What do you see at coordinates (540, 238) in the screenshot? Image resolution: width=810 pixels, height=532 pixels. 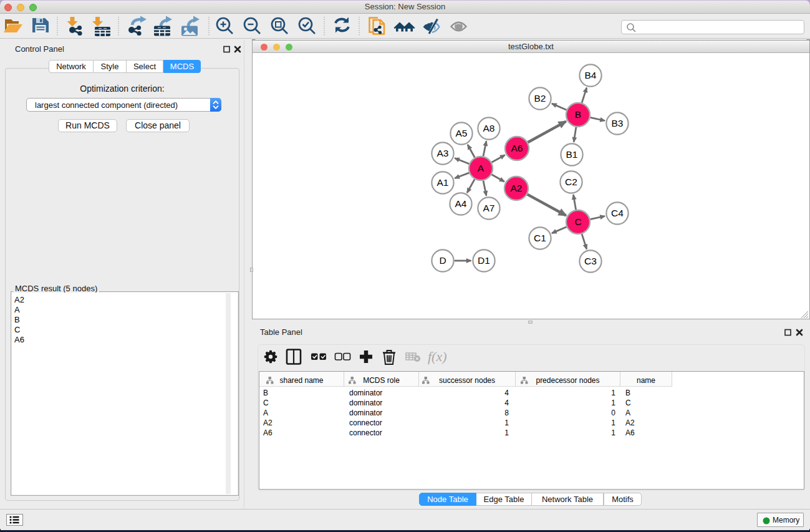 I see `svg-text: C1` at bounding box center [540, 238].